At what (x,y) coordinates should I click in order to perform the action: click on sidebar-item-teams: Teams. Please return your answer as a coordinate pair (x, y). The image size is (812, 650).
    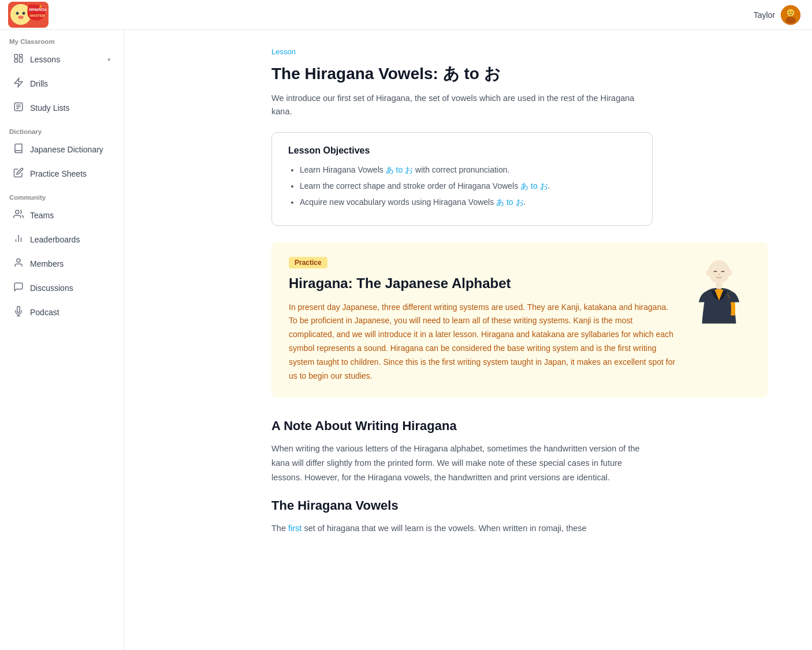
    Looking at the image, I should click on (62, 215).